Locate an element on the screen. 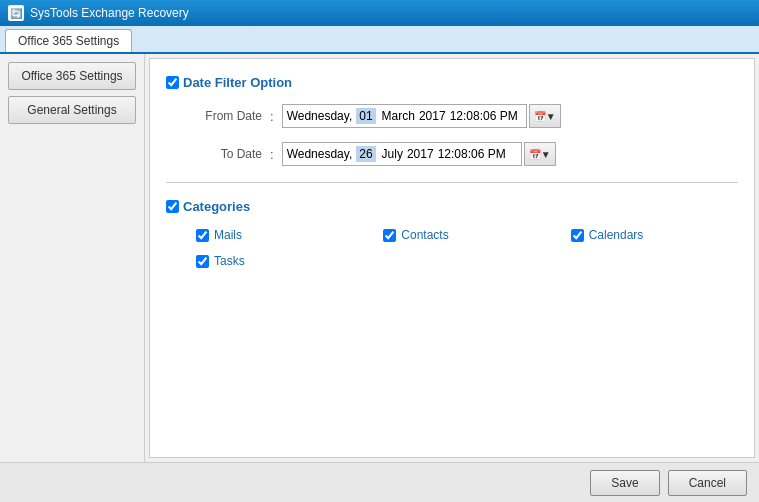 This screenshot has height=502, width=759. from-date-dayname: Wednesday, is located at coordinates (320, 116).